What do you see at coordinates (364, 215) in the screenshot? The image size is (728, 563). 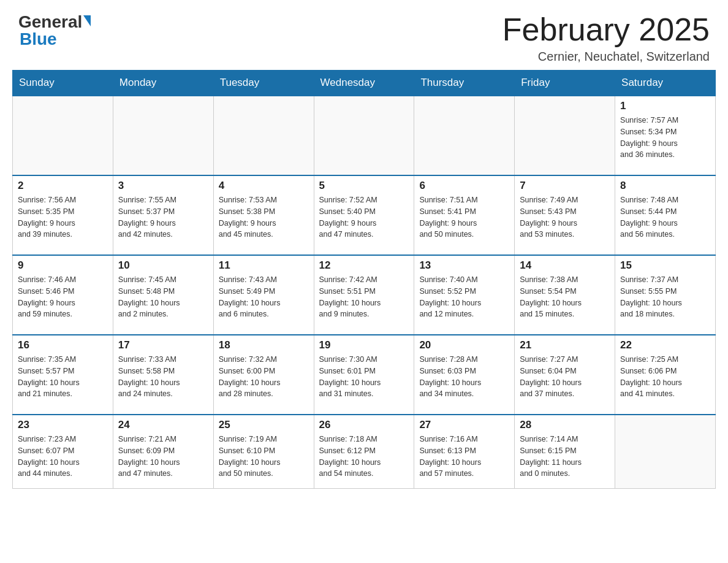 I see `calendar-cell: 5Sunrise: 7:52 AM Sunset: 5:40 PM Daylig…` at bounding box center [364, 215].